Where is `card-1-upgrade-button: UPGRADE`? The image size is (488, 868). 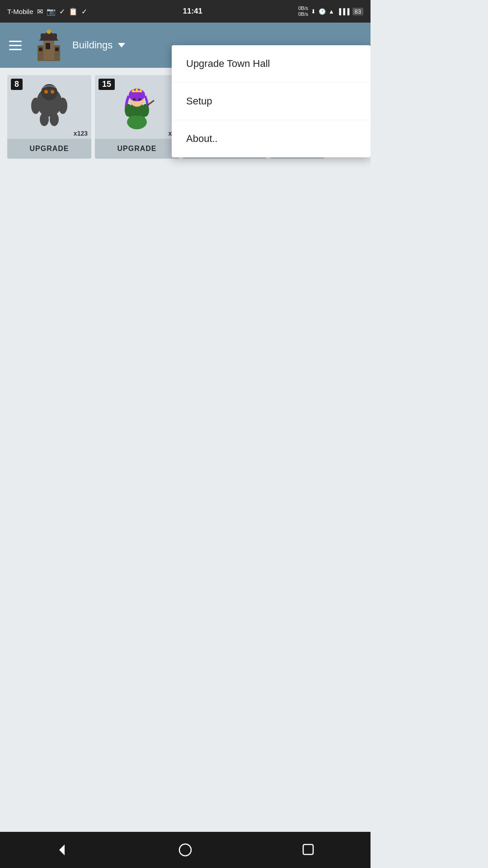 card-1-upgrade-button: UPGRADE is located at coordinates (49, 149).